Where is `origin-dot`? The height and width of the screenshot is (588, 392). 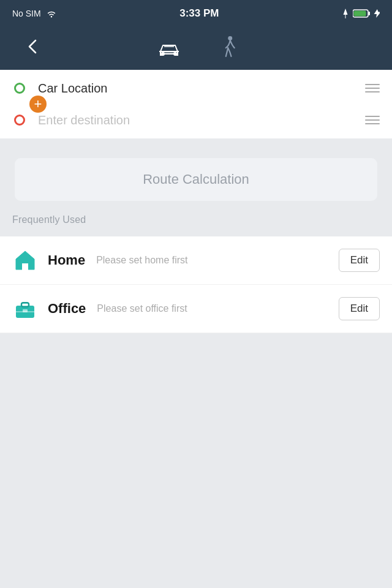
origin-dot is located at coordinates (20, 88).